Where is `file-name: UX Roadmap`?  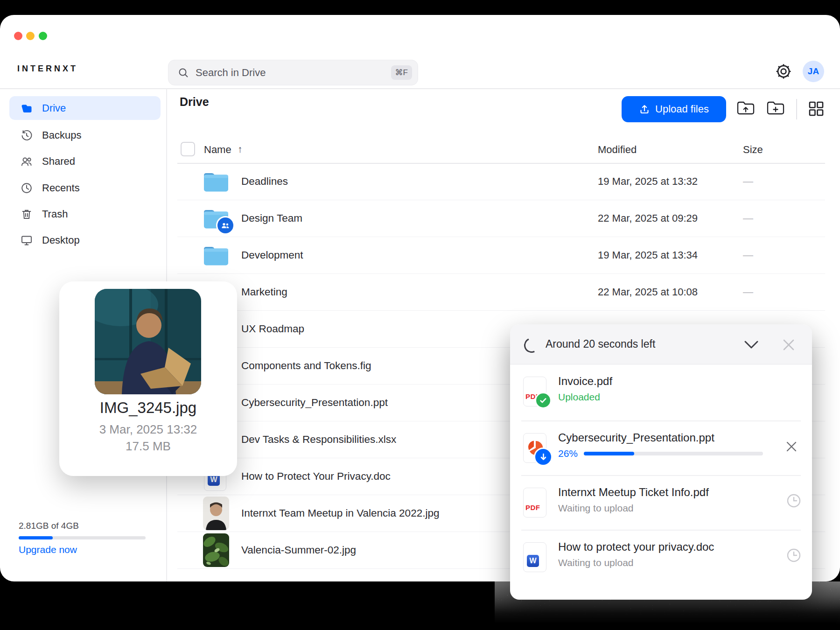
file-name: UX Roadmap is located at coordinates (273, 329).